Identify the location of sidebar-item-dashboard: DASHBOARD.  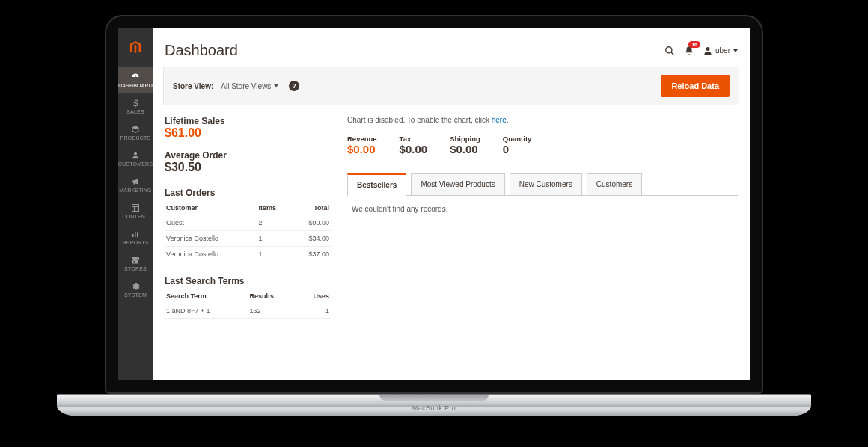
(135, 81).